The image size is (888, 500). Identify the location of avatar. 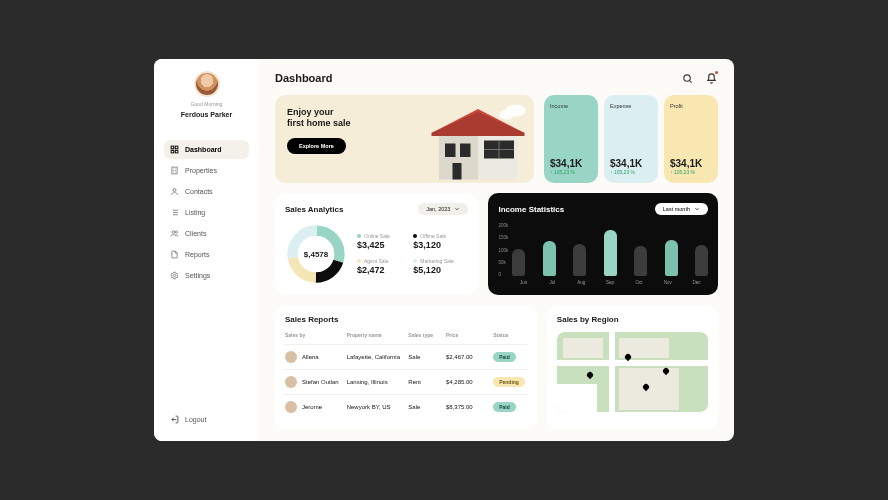
(291, 357).